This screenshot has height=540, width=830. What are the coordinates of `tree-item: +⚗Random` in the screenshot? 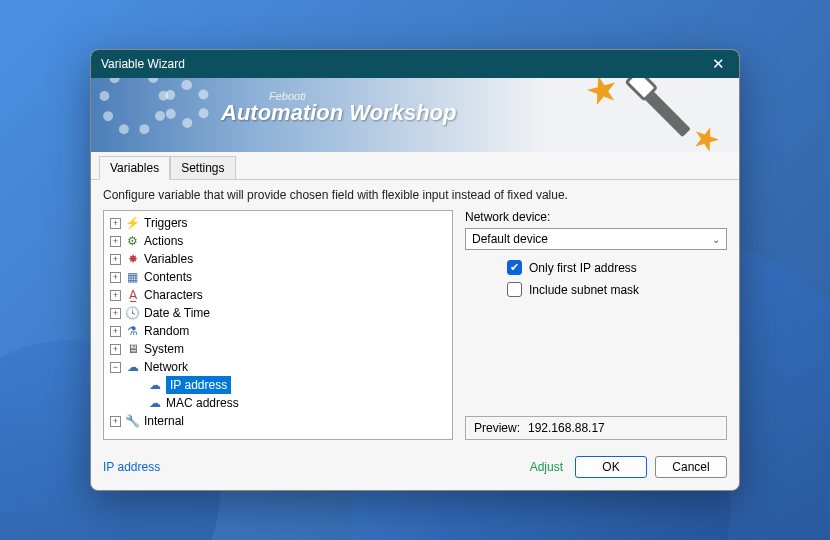 It's located at (279, 331).